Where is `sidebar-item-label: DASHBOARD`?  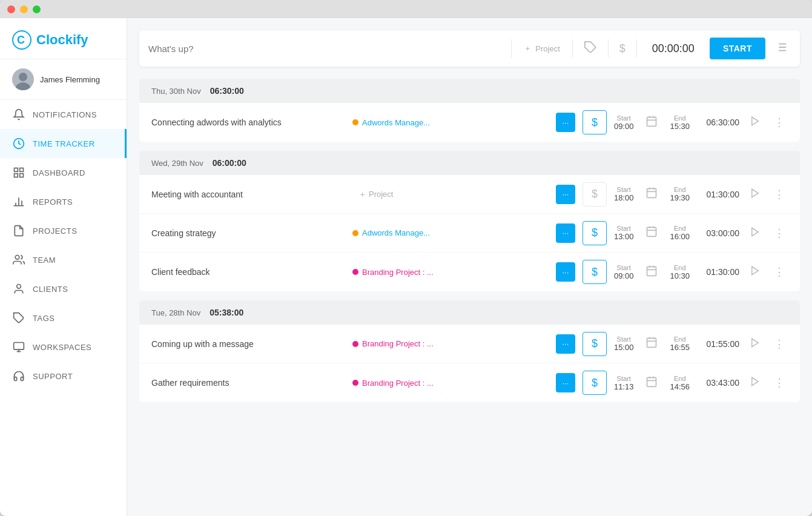
sidebar-item-label: DASHBOARD is located at coordinates (59, 173).